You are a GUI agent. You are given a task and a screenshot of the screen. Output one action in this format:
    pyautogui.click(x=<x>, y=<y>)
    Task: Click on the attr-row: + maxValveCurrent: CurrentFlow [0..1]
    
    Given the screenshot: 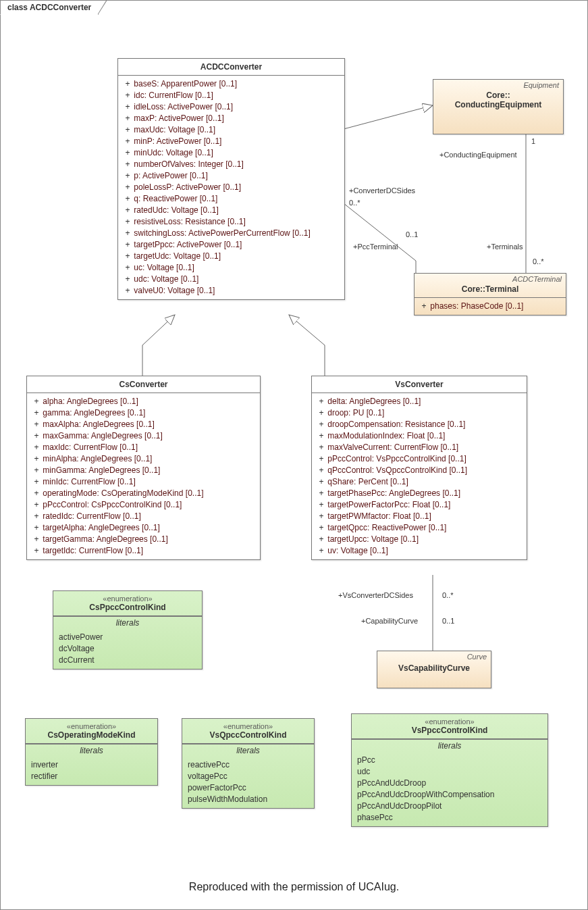 What is the action you would take?
    pyautogui.click(x=419, y=447)
    